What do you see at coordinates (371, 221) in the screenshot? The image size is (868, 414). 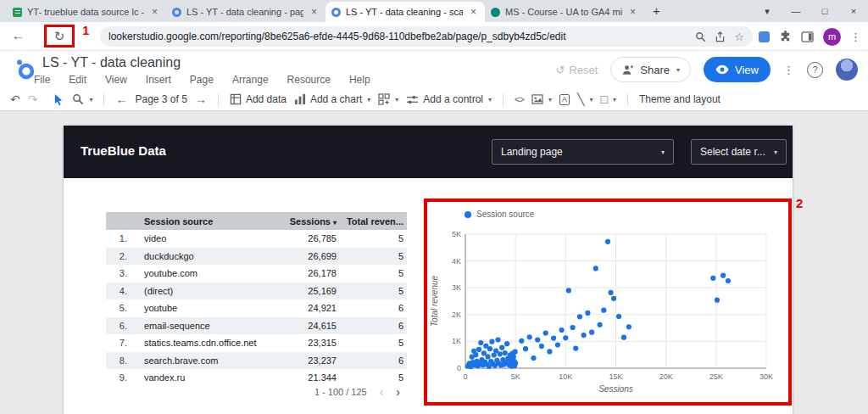 I see `col-total-revenue: Total reven...` at bounding box center [371, 221].